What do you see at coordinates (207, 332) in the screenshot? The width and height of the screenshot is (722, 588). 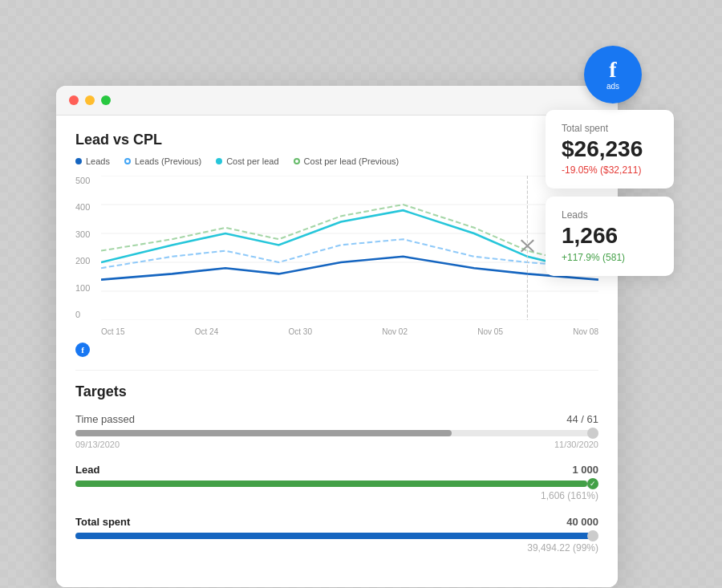 I see `x-label-oct24: Oct 24` at bounding box center [207, 332].